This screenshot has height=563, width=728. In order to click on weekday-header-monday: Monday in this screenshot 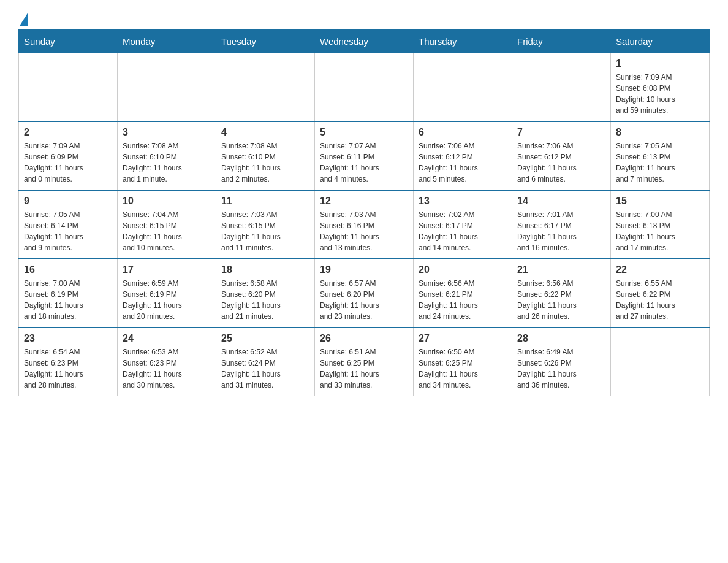, I will do `click(167, 42)`.